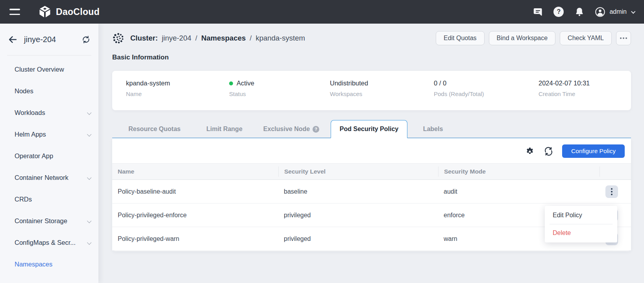 This screenshot has width=644, height=283. What do you see at coordinates (242, 88) in the screenshot?
I see `info-field-status: Active Status` at bounding box center [242, 88].